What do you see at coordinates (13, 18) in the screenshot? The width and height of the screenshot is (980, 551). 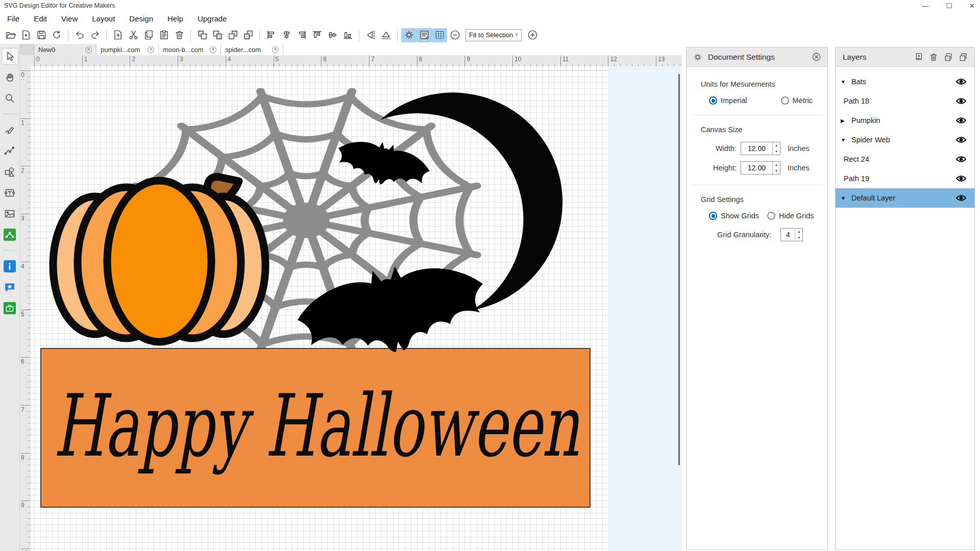 I see `menu-file: File` at bounding box center [13, 18].